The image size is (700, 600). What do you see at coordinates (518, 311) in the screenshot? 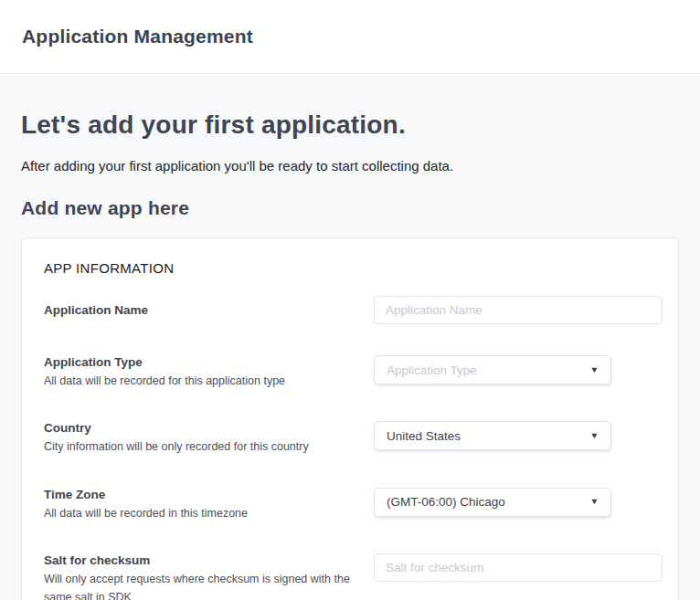
I see `application-name-input` at bounding box center [518, 311].